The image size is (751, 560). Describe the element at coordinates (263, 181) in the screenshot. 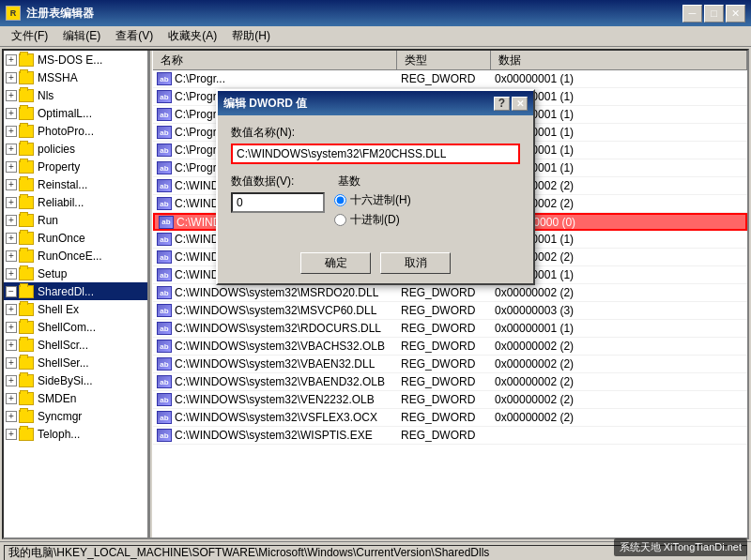

I see `data-label: 数值数据(V):` at that location.